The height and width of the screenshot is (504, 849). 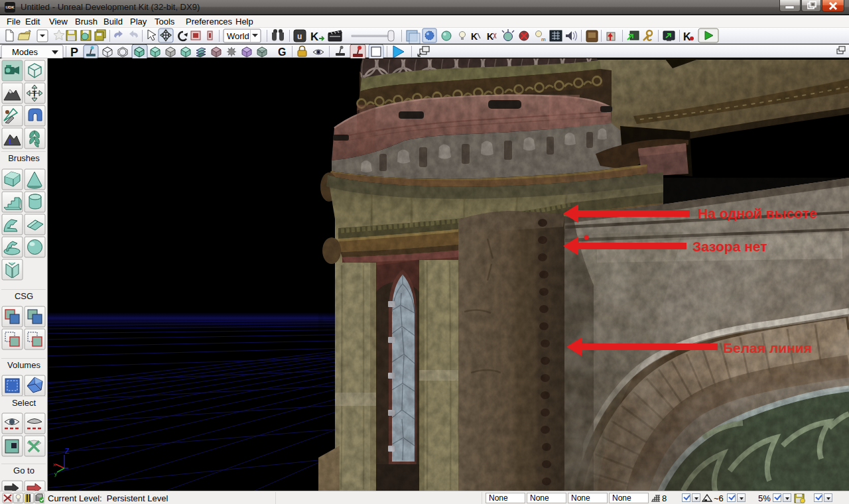 What do you see at coordinates (24, 158) in the screenshot?
I see `svg-text: Brushes` at bounding box center [24, 158].